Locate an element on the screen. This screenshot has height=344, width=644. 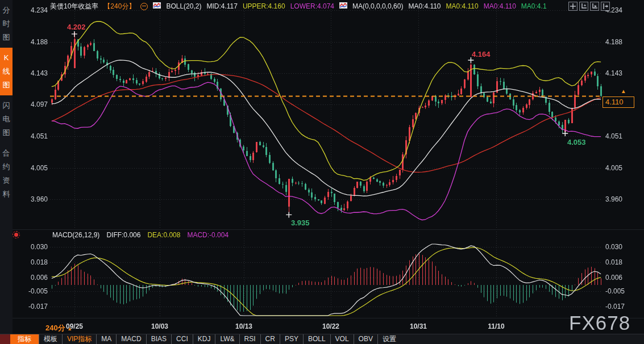
macd-header-legend: MACD(26,12,9) DIFF:0.006 DEA:0.008 MACD:… is located at coordinates (140, 235).